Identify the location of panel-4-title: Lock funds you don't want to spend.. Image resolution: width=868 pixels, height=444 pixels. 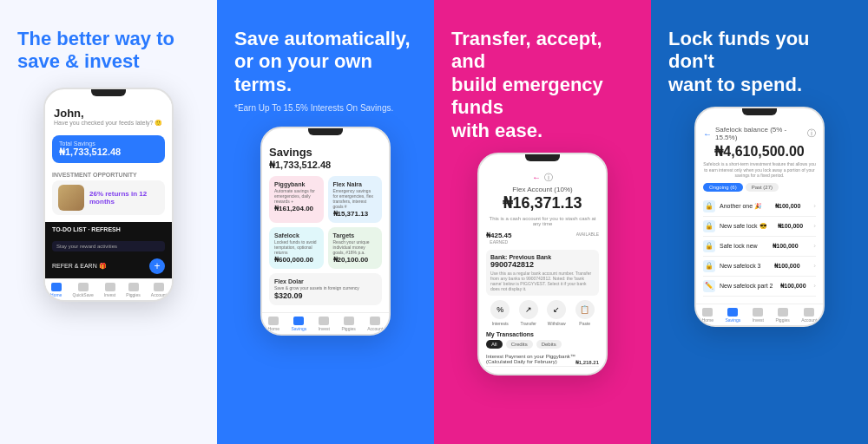
(760, 62).